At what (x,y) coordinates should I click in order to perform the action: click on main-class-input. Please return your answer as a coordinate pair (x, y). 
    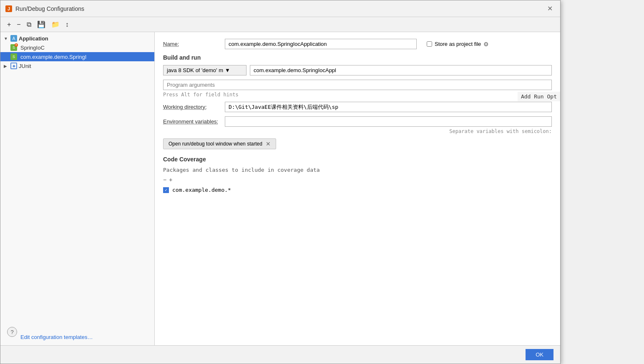
    Looking at the image, I should click on (401, 70).